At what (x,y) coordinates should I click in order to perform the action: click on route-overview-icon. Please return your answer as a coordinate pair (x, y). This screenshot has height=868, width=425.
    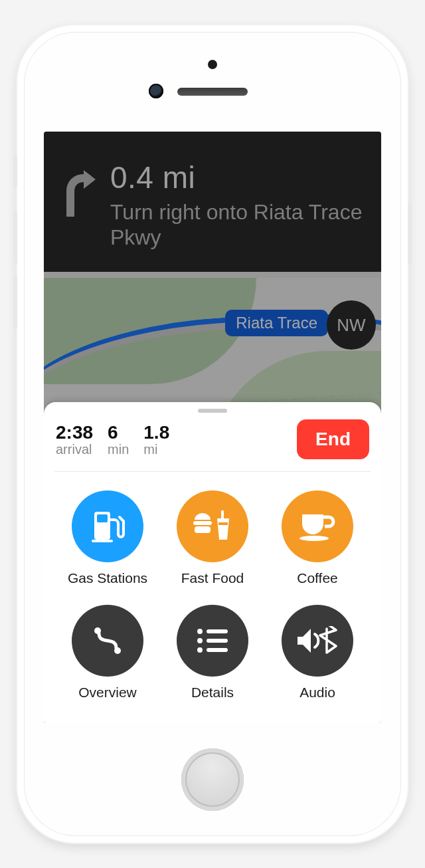
    Looking at the image, I should click on (108, 641).